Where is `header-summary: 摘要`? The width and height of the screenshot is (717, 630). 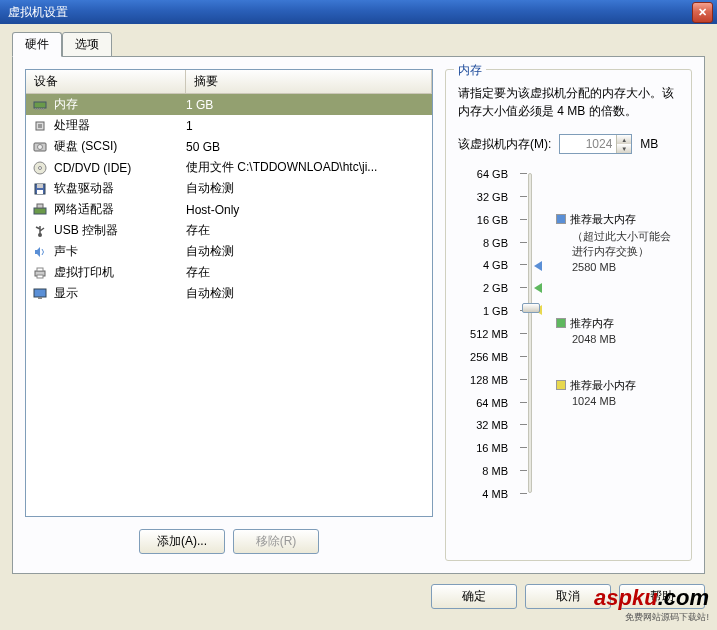 header-summary: 摘要 is located at coordinates (309, 82).